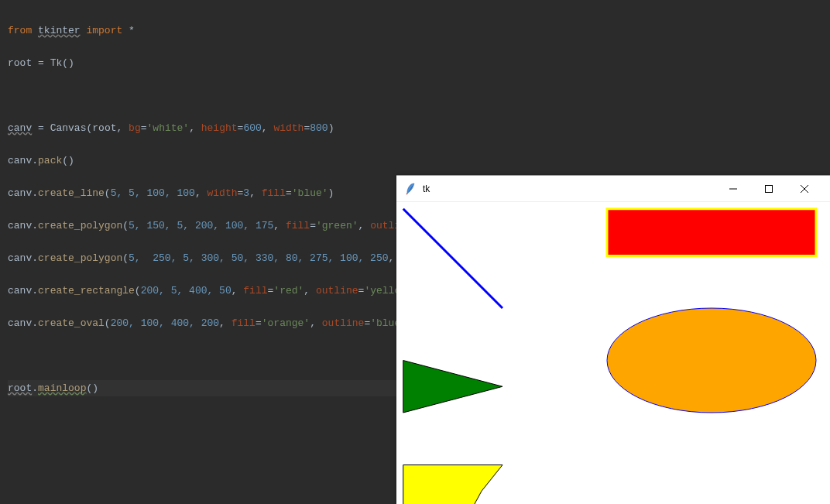  Describe the element at coordinates (426, 189) in the screenshot. I see `window-title: tk` at that location.